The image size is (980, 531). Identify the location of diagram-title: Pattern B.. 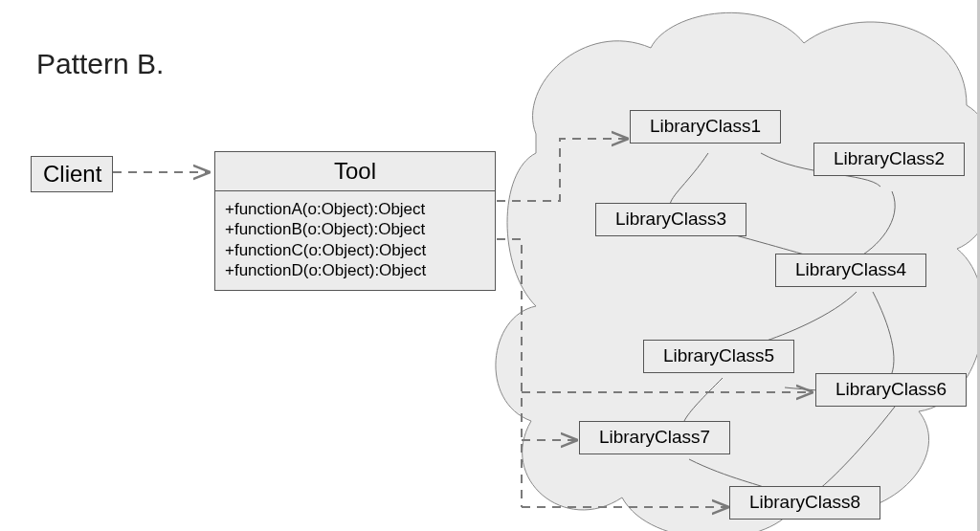
(100, 64).